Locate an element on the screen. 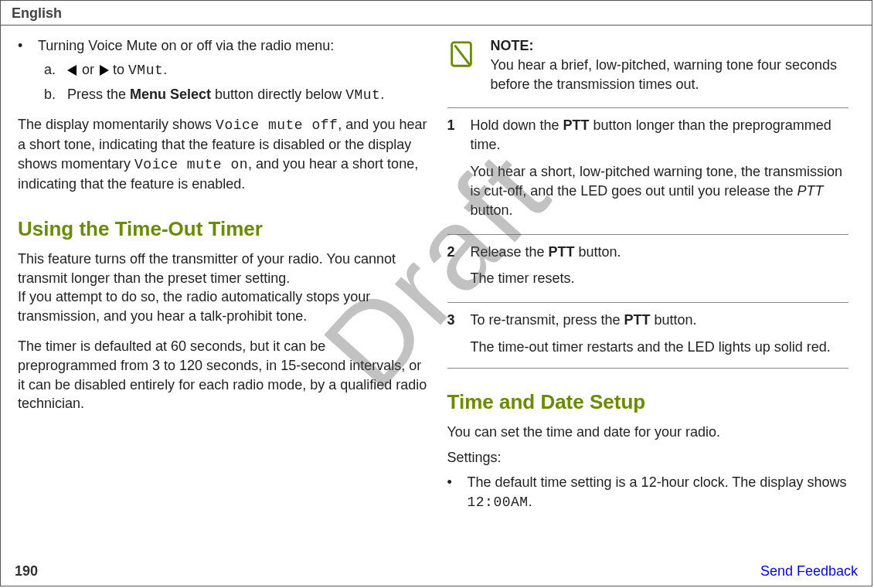  td-bullet-pre: The default time setting is a 12-hour cl… is located at coordinates (657, 482).